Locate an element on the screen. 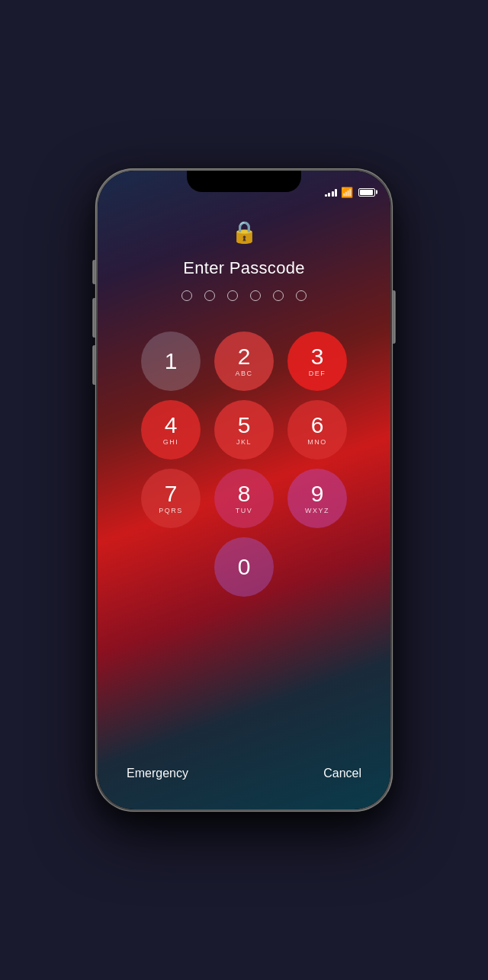 This screenshot has width=488, height=980. key-1: 1 is located at coordinates (171, 361).